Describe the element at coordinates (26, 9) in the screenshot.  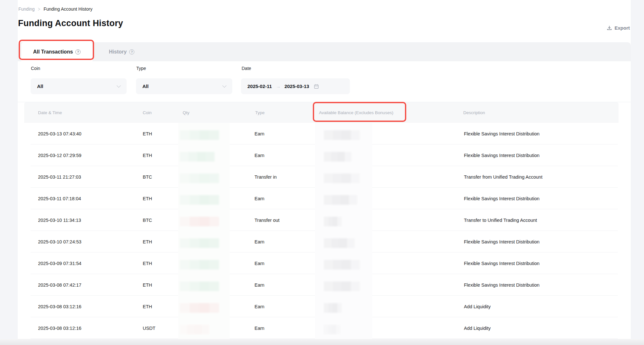
I see `breadcrumb-funding-link: Funding` at that location.